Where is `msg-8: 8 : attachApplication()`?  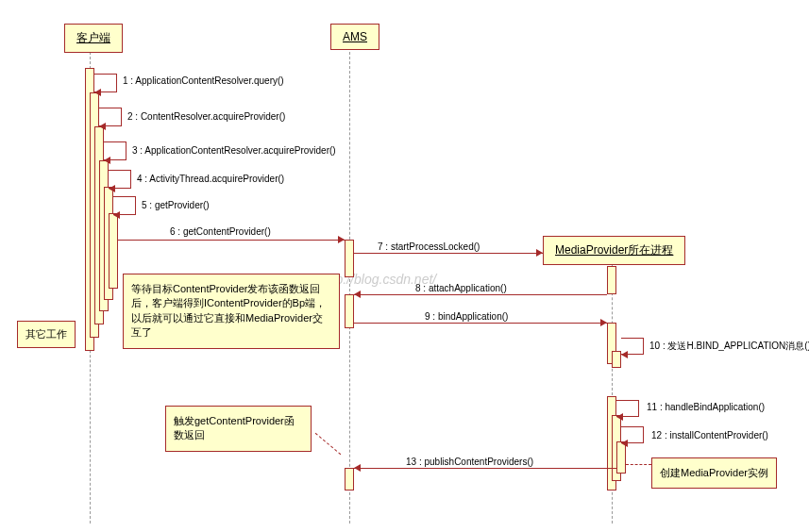
msg-8: 8 : attachApplication() is located at coordinates (461, 289).